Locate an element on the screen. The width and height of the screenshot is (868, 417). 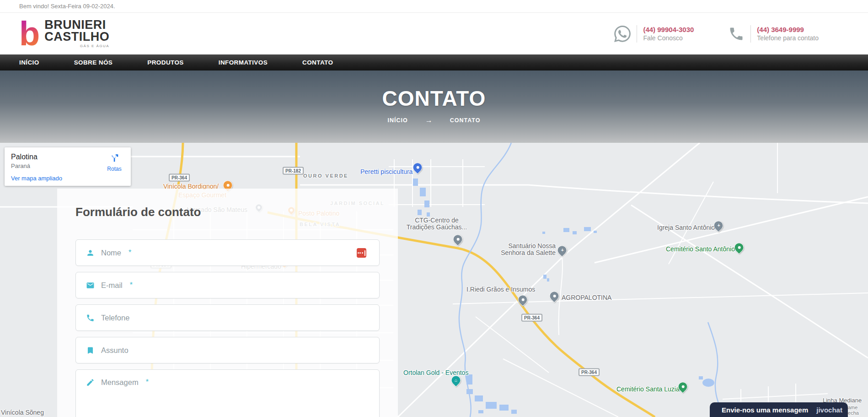
map-label-peretti-piscicultura: Peretti piscicultura is located at coordinates (386, 172).